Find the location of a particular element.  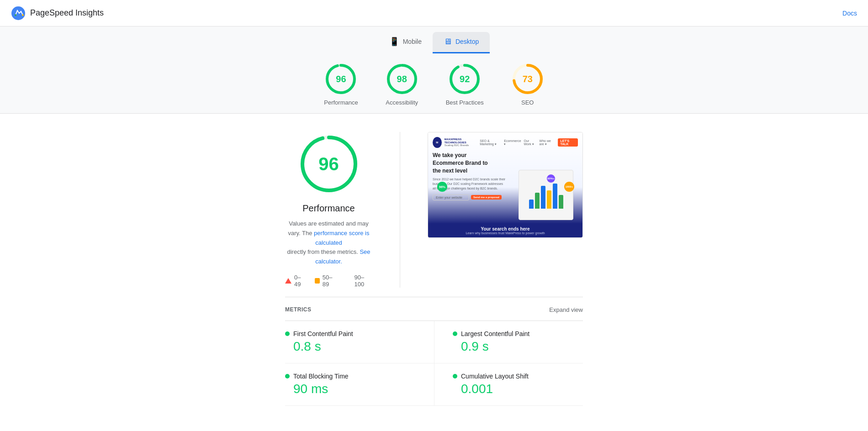

score-ring-accessibility: 98 is located at coordinates (402, 79).